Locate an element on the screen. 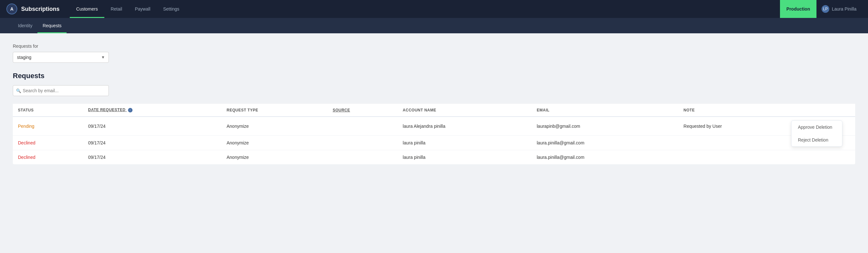  nav-links: Customers Retail Paywall Settings is located at coordinates (425, 9).